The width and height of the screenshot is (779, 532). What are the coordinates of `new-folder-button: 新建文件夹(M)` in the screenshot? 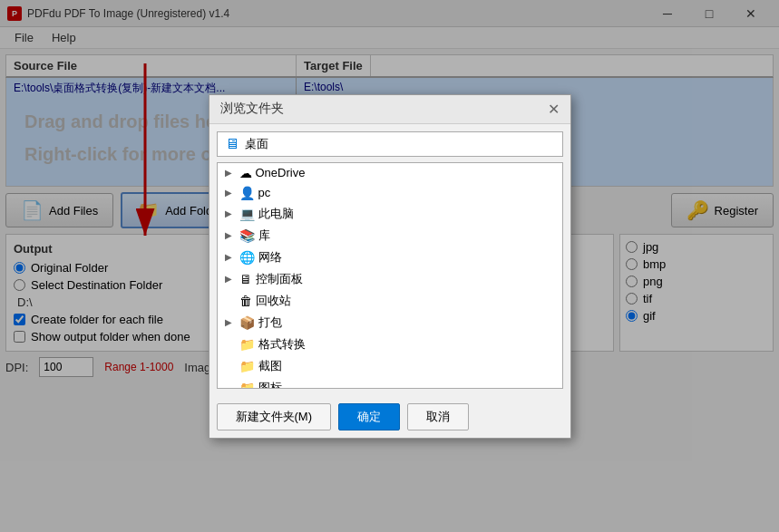 It's located at (274, 417).